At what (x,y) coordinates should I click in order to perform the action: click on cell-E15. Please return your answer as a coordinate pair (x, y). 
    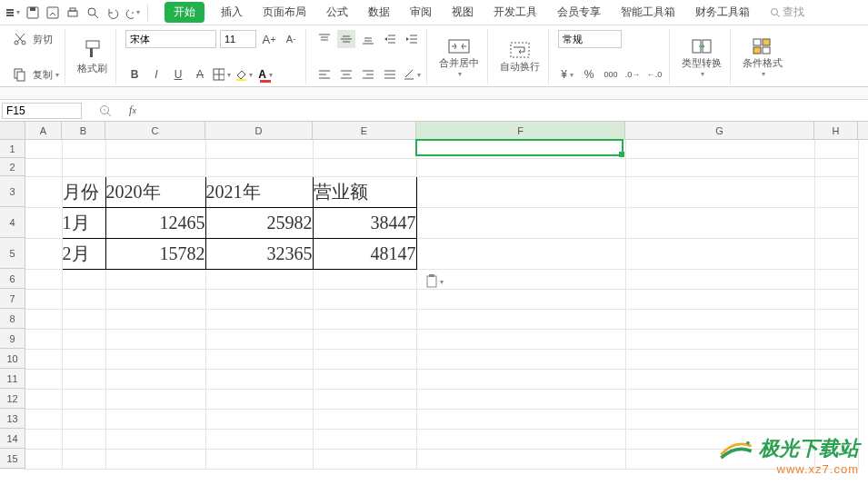
    Looking at the image, I should click on (364, 459).